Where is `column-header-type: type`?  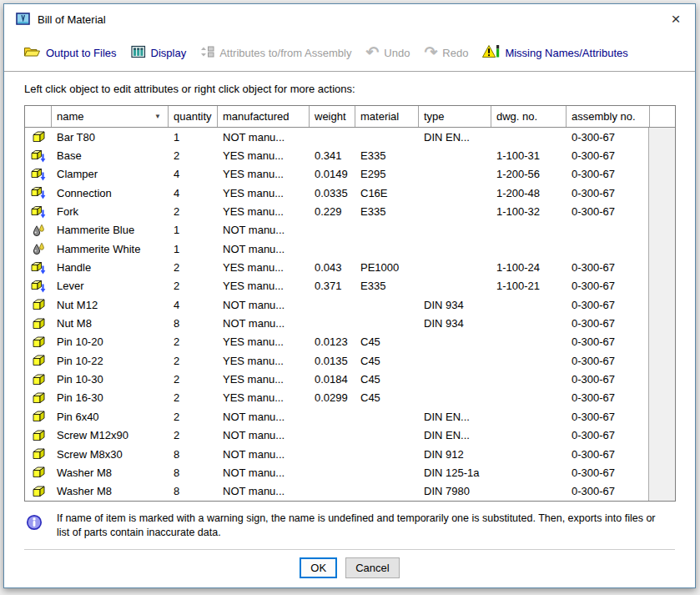
column-header-type: type is located at coordinates (456, 117).